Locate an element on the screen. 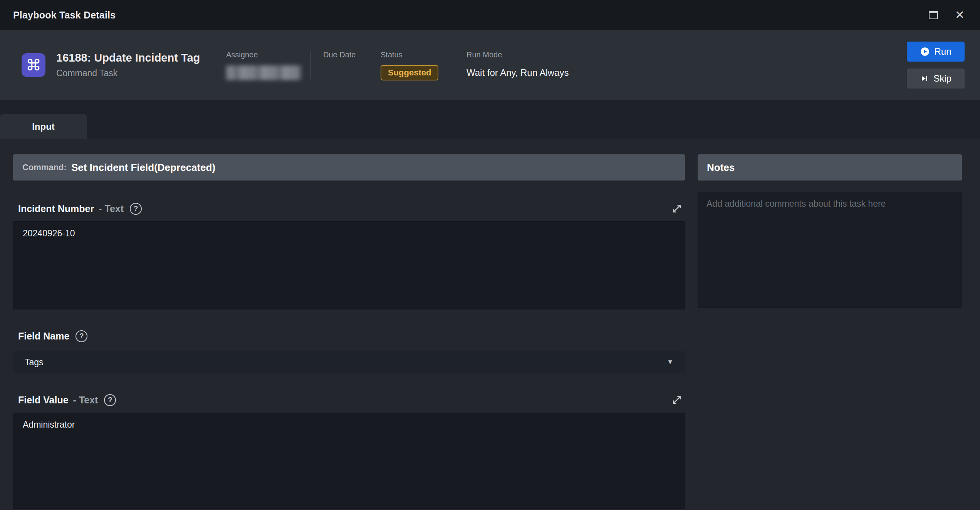 This screenshot has height=510, width=980. dialog-titlebar: Playbook Task Details ✕ is located at coordinates (490, 15).